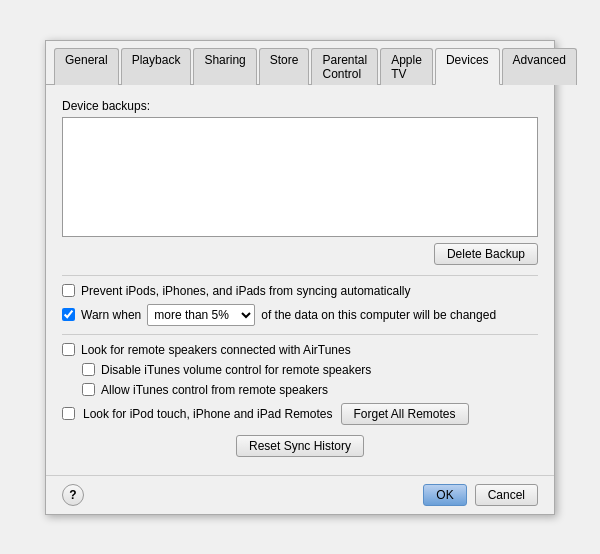 This screenshot has width=600, height=554. Describe the element at coordinates (300, 63) in the screenshot. I see `tab-bar: General Playback Sharing Store Parental …` at that location.